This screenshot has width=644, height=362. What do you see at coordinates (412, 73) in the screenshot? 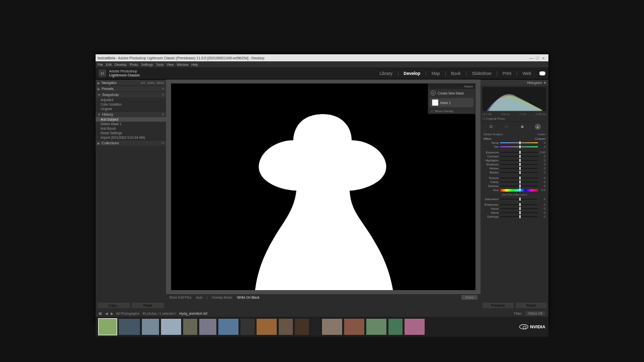
I see `module-develop: Develop` at bounding box center [412, 73].